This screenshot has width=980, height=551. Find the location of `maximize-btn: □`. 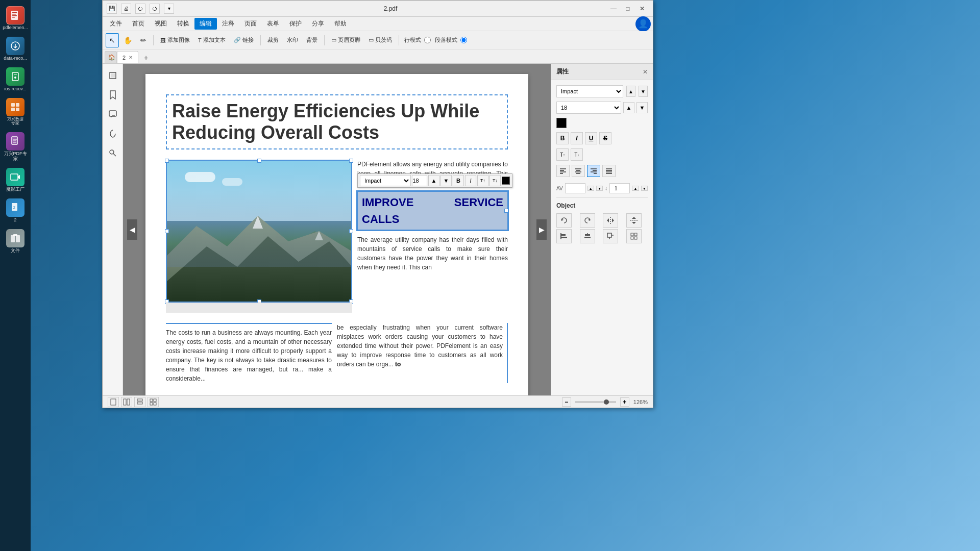

maximize-btn: □ is located at coordinates (628, 9).